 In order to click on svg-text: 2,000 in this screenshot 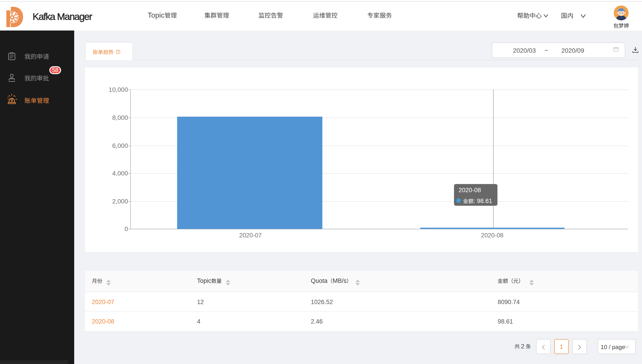, I will do `click(120, 201)`.